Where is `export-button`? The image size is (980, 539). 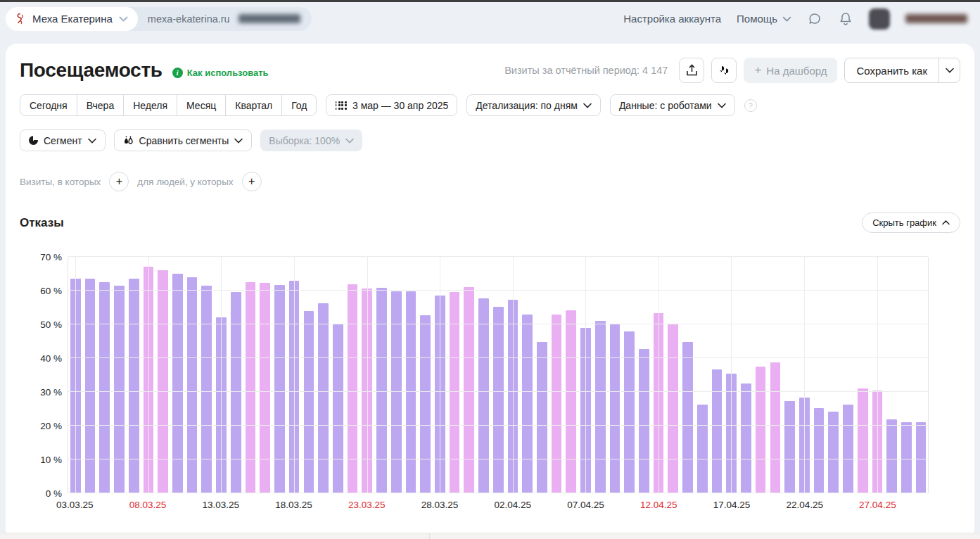
export-button is located at coordinates (692, 70).